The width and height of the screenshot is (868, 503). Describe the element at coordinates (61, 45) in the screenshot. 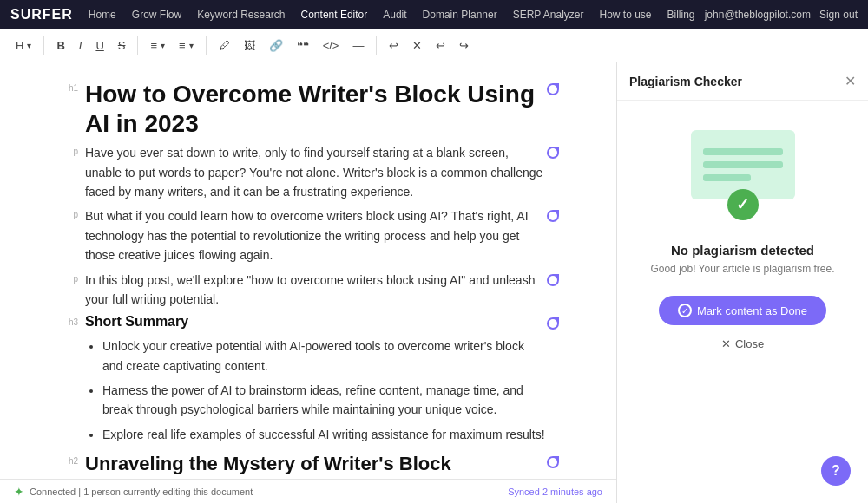

I see `bold-button: B` at that location.